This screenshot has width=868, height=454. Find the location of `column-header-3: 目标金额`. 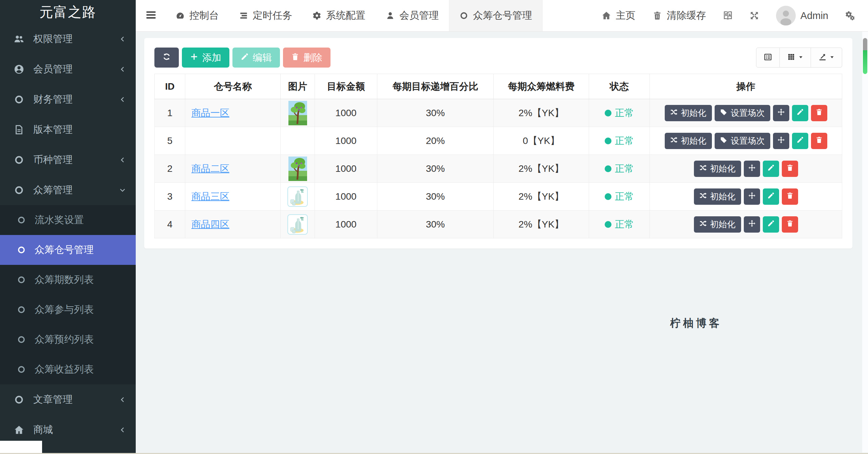

column-header-3: 目标金额 is located at coordinates (346, 87).